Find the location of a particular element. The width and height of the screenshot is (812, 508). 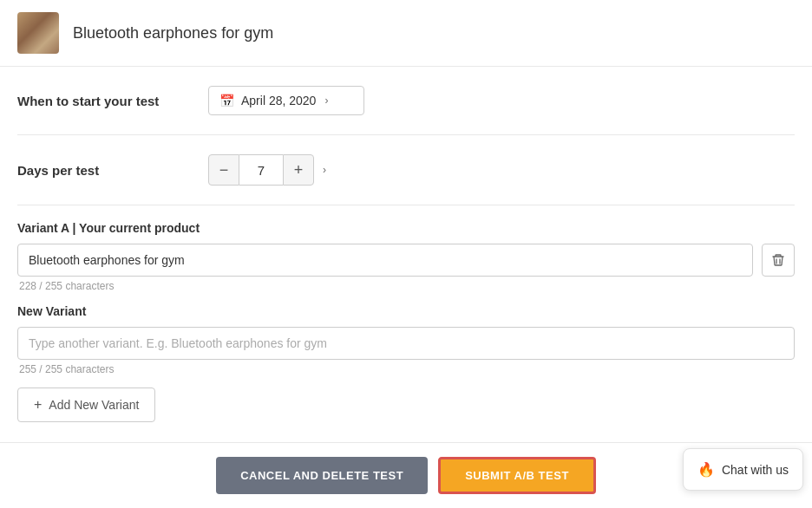

trash-icon is located at coordinates (778, 260).